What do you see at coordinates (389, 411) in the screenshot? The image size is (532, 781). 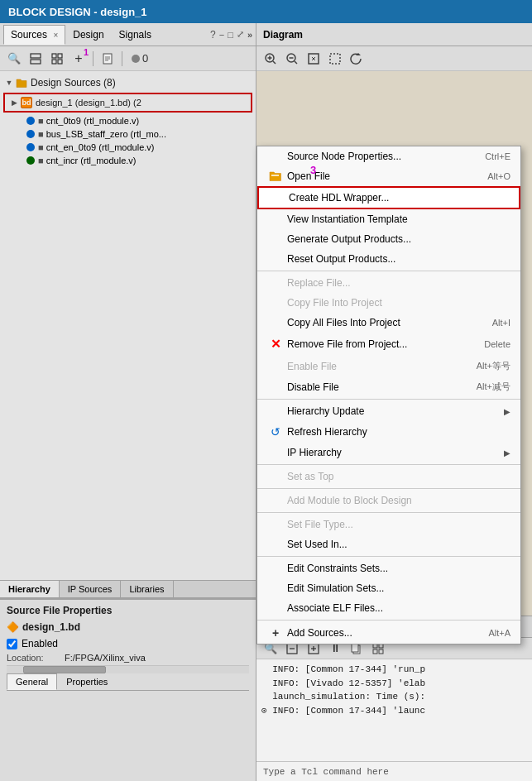 I see `menu-hierarchy-update: Hierarchy Update ▶` at bounding box center [389, 411].